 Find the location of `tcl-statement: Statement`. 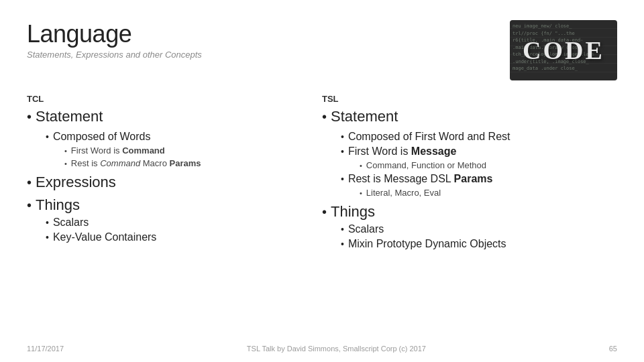

tcl-statement: Statement is located at coordinates (168, 117).